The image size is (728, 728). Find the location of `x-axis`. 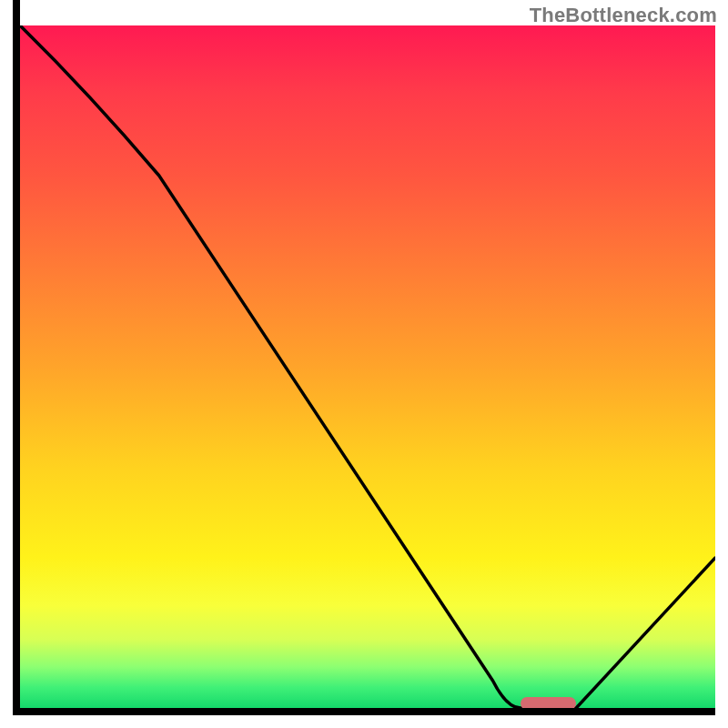

x-axis is located at coordinates (364, 712).